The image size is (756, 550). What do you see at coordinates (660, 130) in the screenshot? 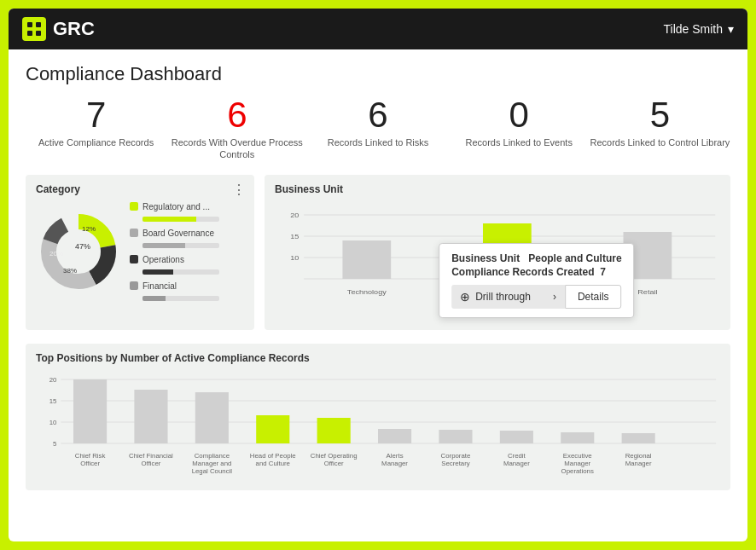
I see `stat-item: 5Records Linked to Control Library` at bounding box center [660, 130].